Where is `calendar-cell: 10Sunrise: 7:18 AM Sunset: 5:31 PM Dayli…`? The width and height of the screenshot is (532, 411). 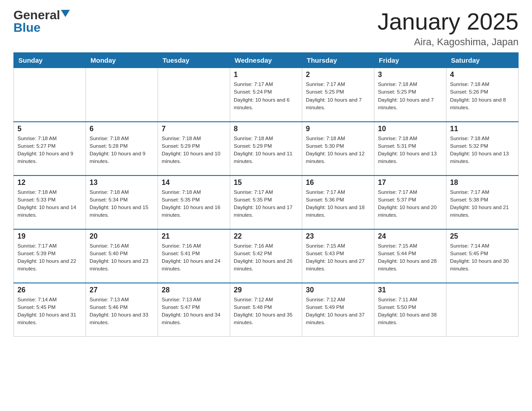
calendar-cell: 10Sunrise: 7:18 AM Sunset: 5:31 PM Dayli… is located at coordinates (410, 149).